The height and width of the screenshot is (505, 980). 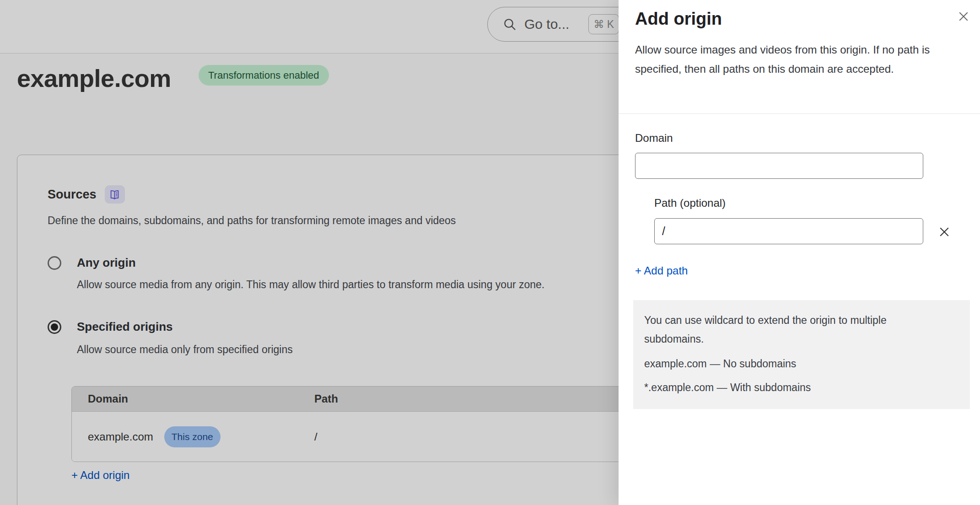 I want to click on wildcard-note: You can use wildcard to extend the origi…, so click(x=786, y=330).